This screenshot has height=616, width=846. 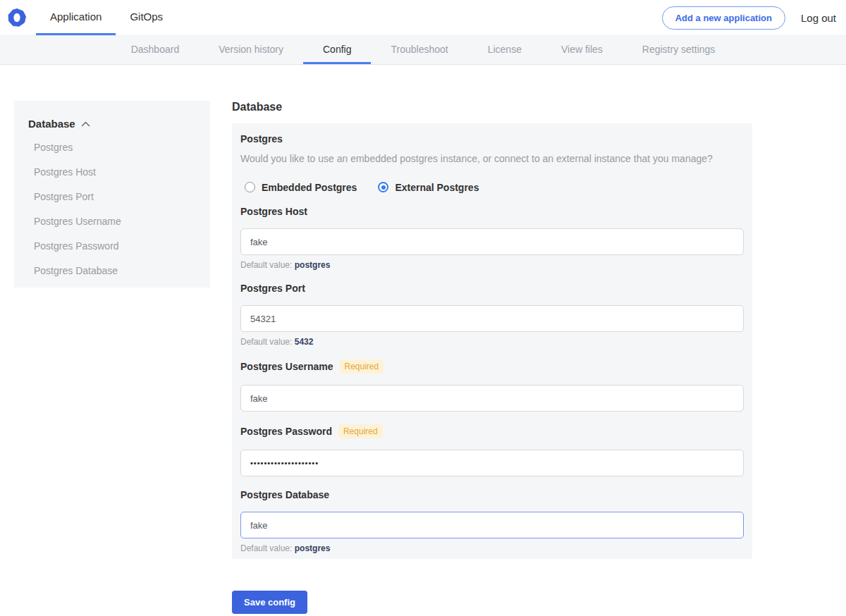 What do you see at coordinates (116, 271) in the screenshot?
I see `sidebar-item-postgres-database: Postgres Database` at bounding box center [116, 271].